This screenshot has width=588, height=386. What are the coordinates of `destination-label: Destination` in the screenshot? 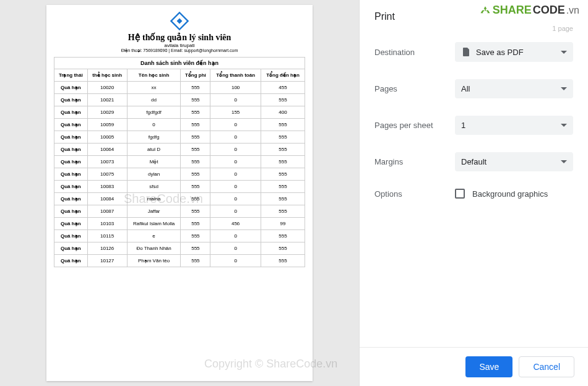 It's located at (415, 52).